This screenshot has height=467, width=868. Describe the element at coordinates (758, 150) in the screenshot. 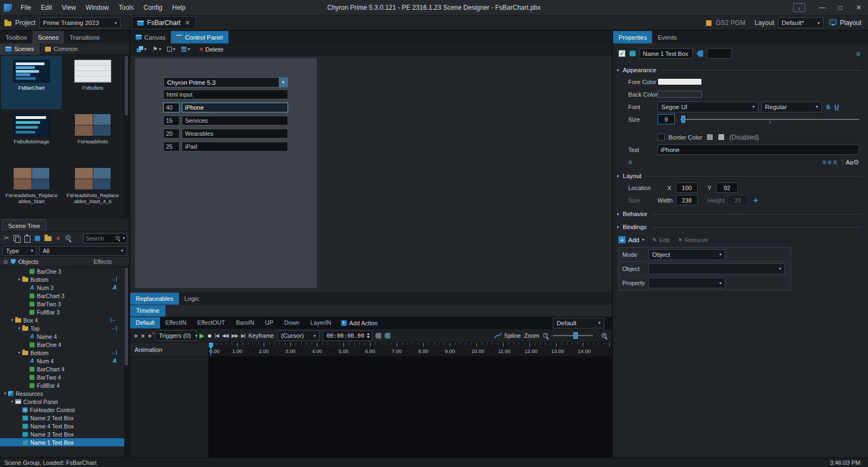

I see `text-value-input` at that location.